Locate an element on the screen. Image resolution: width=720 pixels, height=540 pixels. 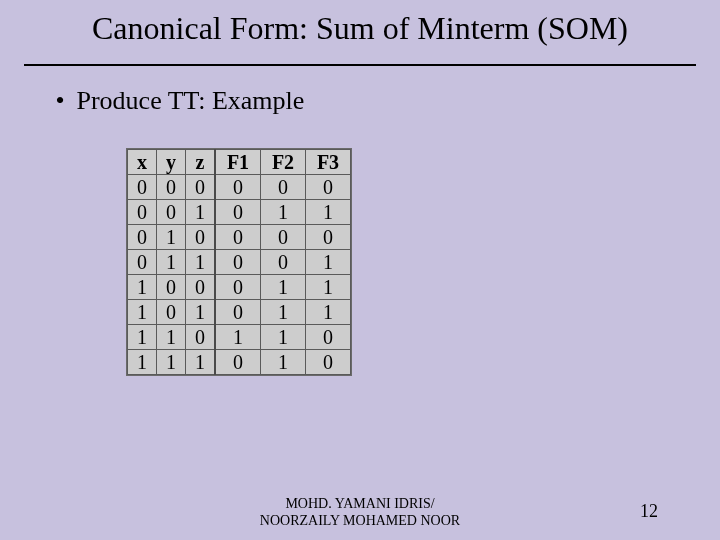
footer-line-1: MOHD. YAMANI IDRIS/ is located at coordinates (360, 504).